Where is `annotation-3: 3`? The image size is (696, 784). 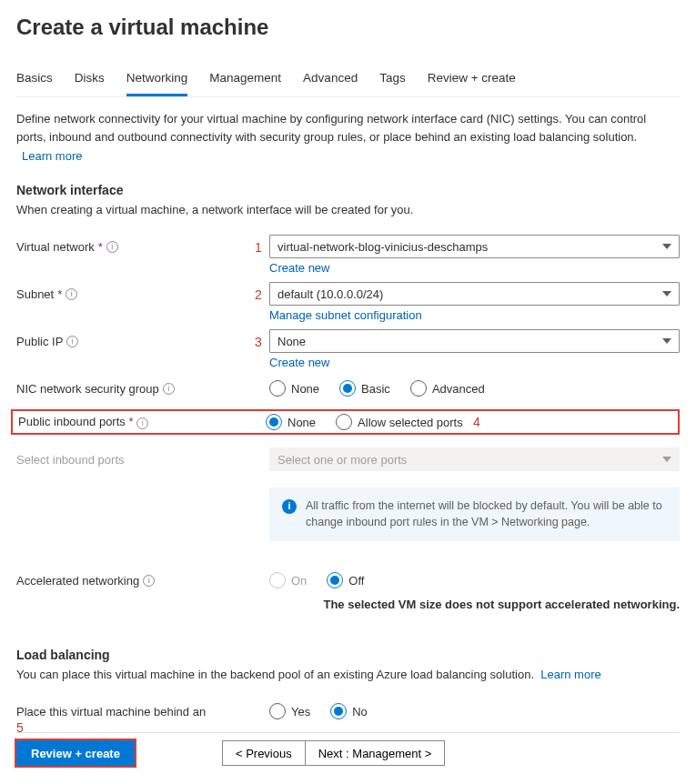 annotation-3: 3 is located at coordinates (258, 342).